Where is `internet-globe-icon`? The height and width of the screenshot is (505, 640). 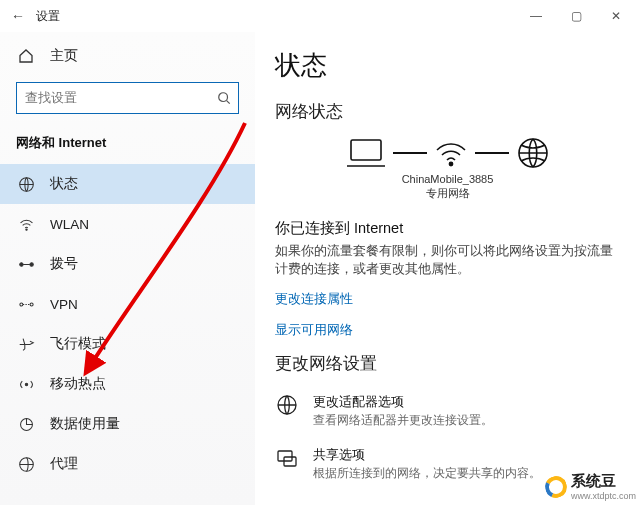 internet-globe-icon is located at coordinates (533, 153).